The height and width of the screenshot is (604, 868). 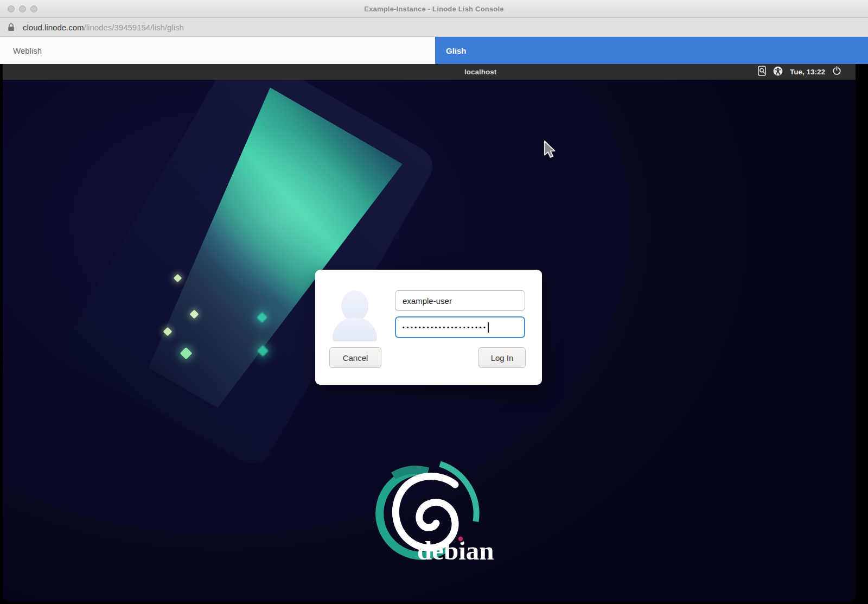 What do you see at coordinates (800, 72) in the screenshot?
I see `top-bar-status-area: Tue, 13:22` at bounding box center [800, 72].